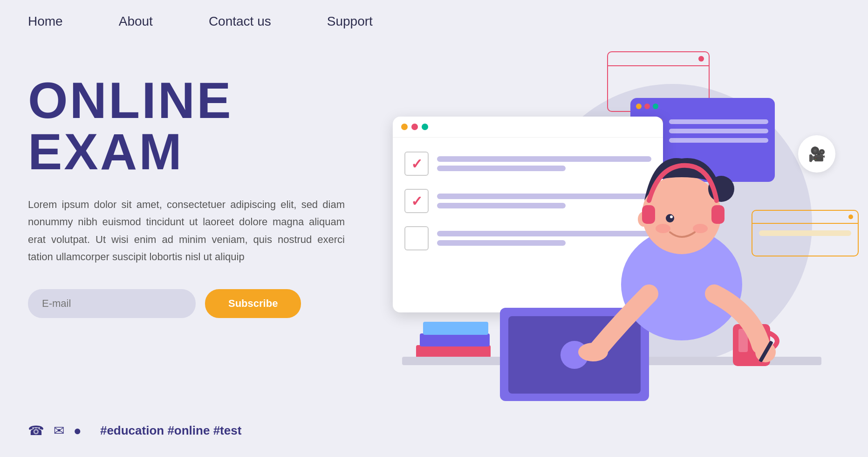  I want to click on location-icon: ●, so click(77, 431).